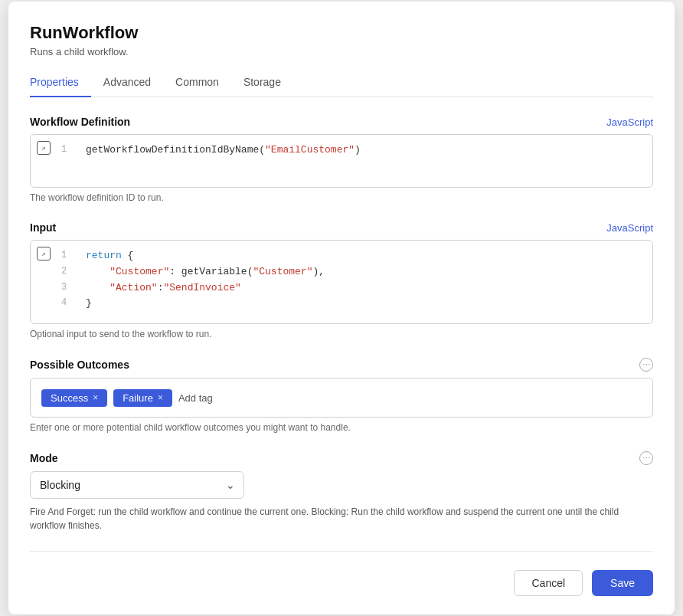 This screenshot has width=683, height=616. Describe the element at coordinates (44, 458) in the screenshot. I see `mode-label: Mode` at that location.